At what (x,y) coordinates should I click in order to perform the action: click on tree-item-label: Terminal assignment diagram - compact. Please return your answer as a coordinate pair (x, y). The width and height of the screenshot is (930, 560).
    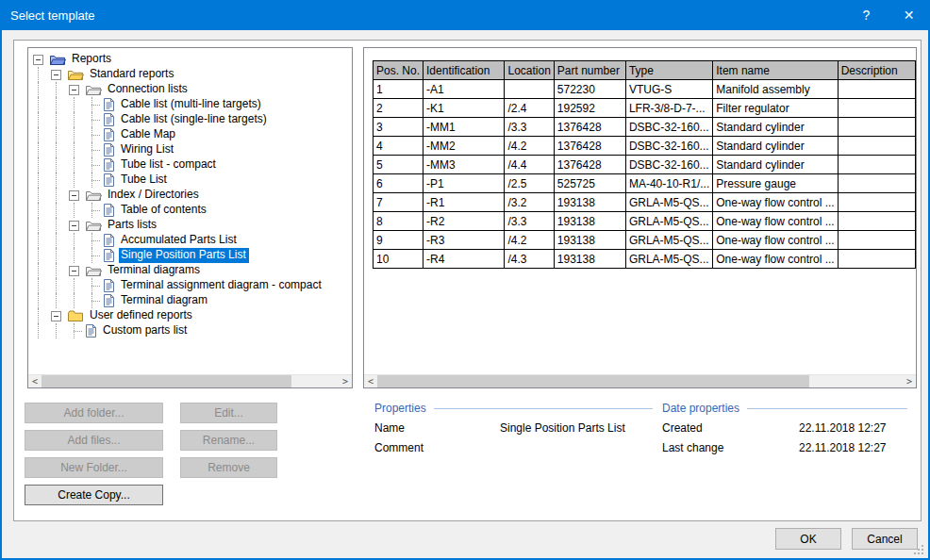
    Looking at the image, I should click on (222, 286).